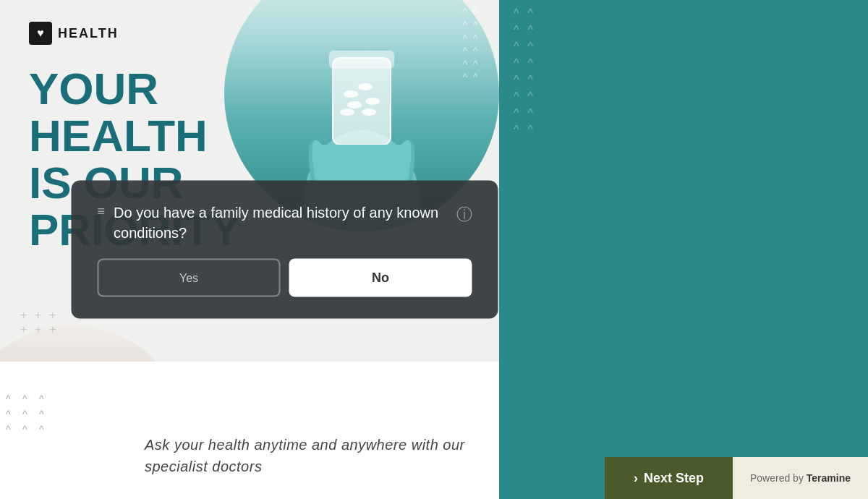 The height and width of the screenshot is (499, 868). I want to click on question-card: ≡ Do you have a family medical history o…, so click(285, 250).